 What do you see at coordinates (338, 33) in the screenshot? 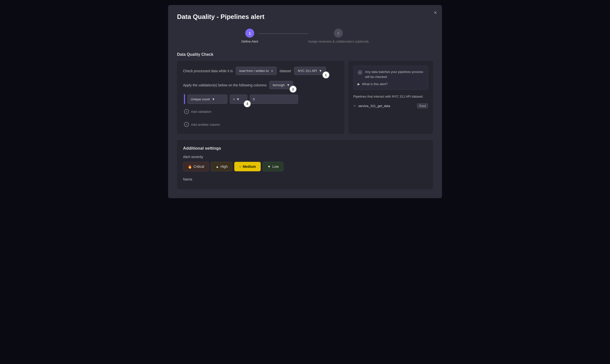
I see `step-2-circle: 2` at bounding box center [338, 33].